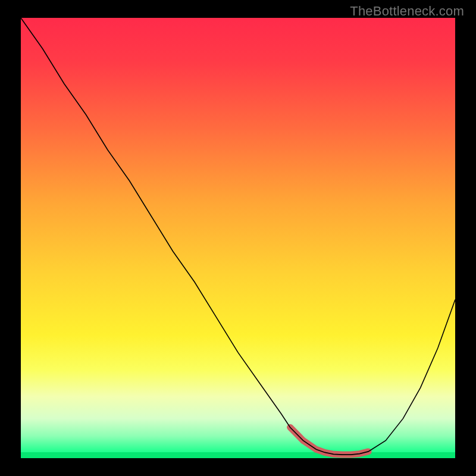  Describe the element at coordinates (407, 11) in the screenshot. I see `watermark-text: TheBottleneck.com` at that location.